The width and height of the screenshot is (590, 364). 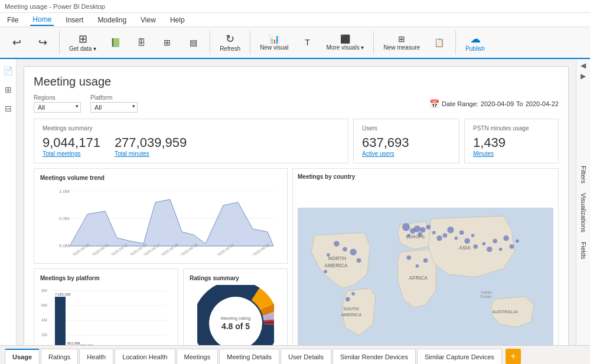 I want to click on map-chart-title: Meetings by country, so click(x=425, y=177).